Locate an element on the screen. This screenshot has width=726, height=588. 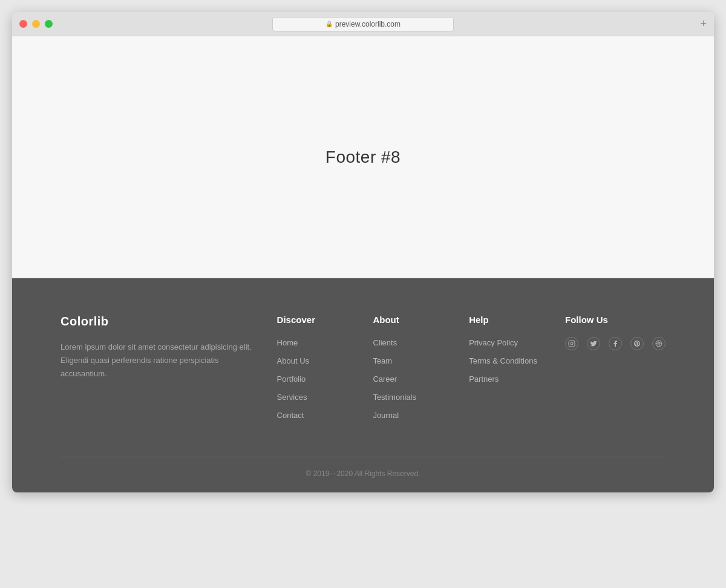
list-item: Home is located at coordinates (325, 342).